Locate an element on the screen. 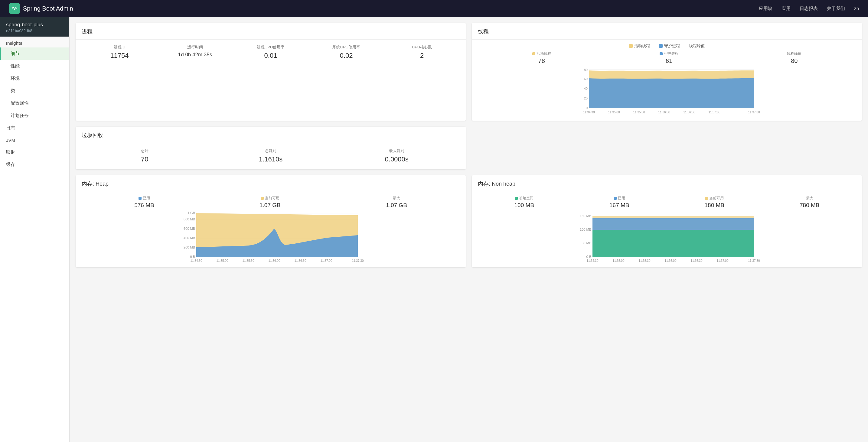 The height and width of the screenshot is (442, 868). nav-app: 应用 is located at coordinates (786, 9).